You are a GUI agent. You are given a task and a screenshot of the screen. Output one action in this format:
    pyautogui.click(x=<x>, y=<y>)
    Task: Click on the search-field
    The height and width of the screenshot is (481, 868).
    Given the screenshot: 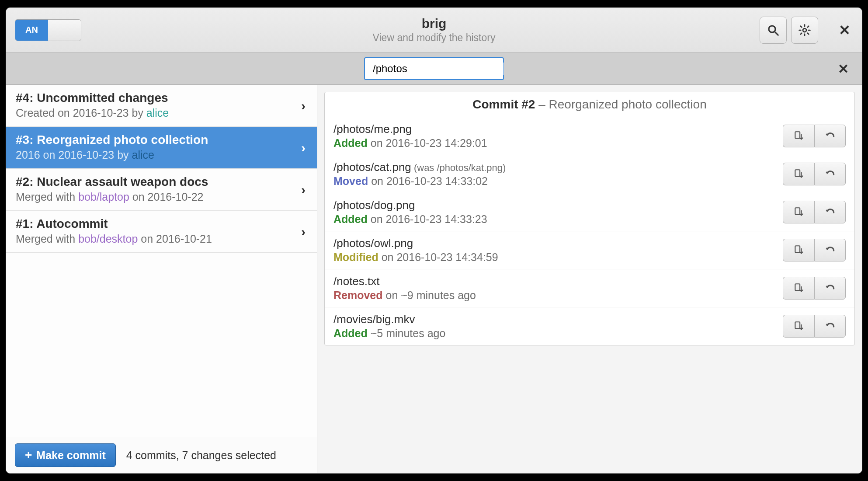 What is the action you would take?
    pyautogui.click(x=434, y=69)
    